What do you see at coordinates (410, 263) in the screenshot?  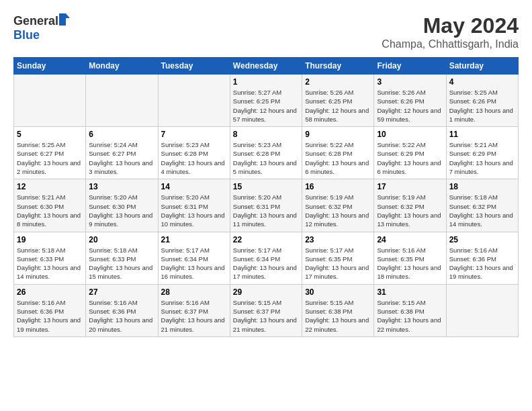 I see `day-info: Sunrise: 5:16 AMSunset: 6:35 PMDaylight:…` at bounding box center [410, 263].